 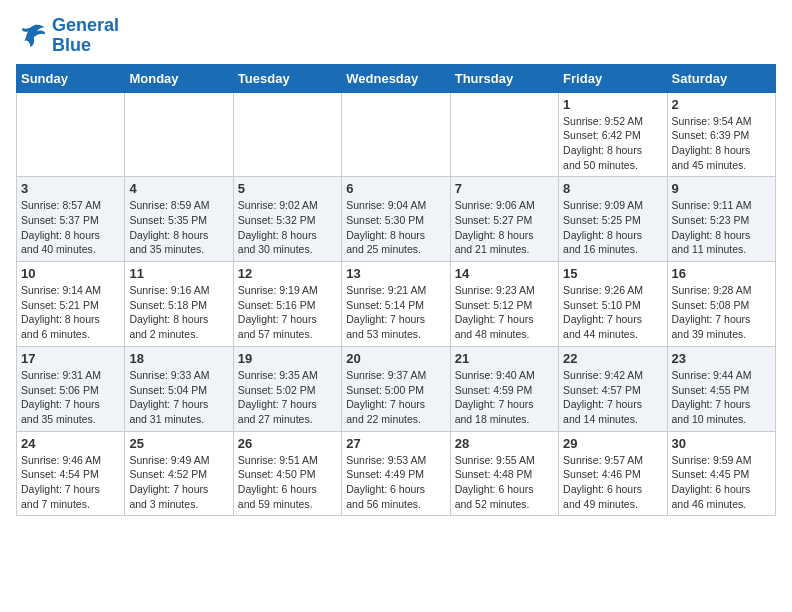 What do you see at coordinates (288, 482) in the screenshot?
I see `day-info: Sunrise: 9:51 AM Sunset: 4:50 PM Dayligh…` at bounding box center [288, 482].